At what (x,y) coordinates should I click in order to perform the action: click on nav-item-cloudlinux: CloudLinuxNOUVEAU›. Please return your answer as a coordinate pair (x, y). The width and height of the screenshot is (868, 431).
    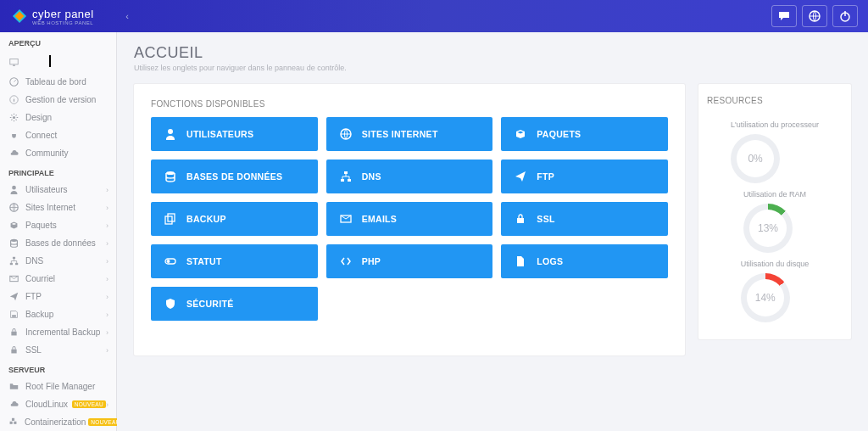
    Looking at the image, I should click on (58, 404).